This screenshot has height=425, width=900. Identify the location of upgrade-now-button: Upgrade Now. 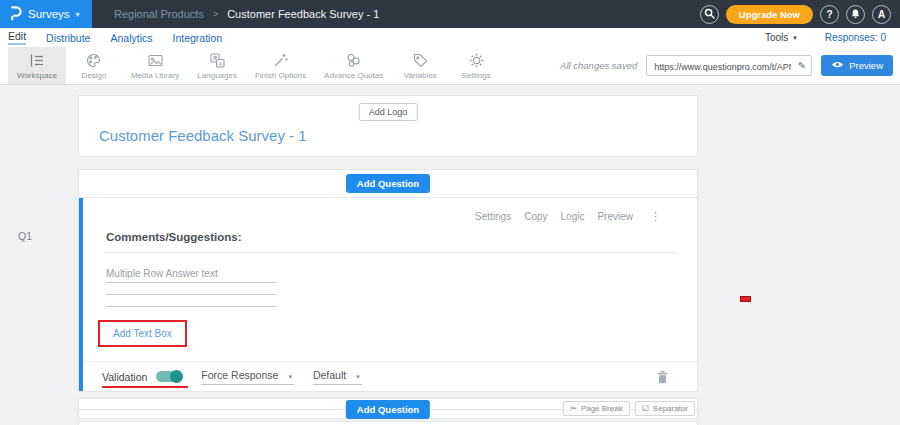
(770, 14).